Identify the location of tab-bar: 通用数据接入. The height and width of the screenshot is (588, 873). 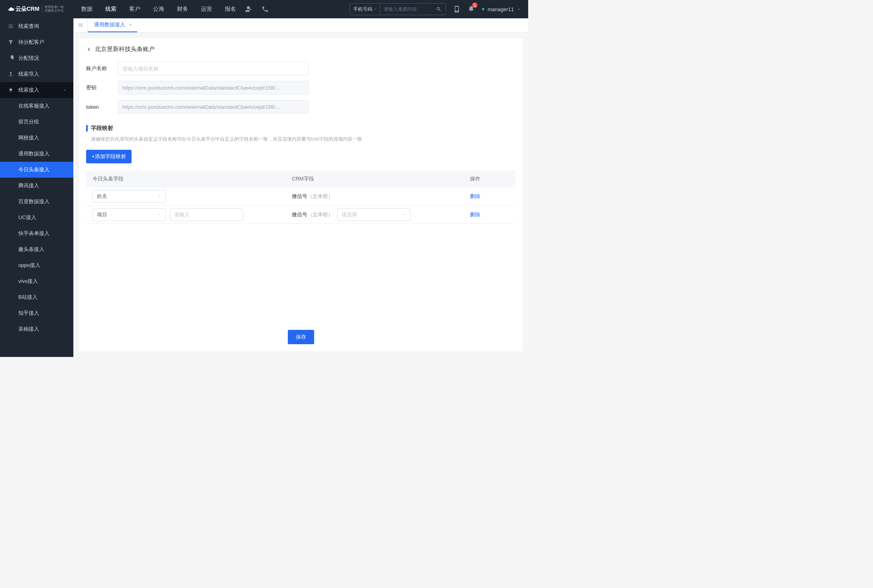
(301, 25).